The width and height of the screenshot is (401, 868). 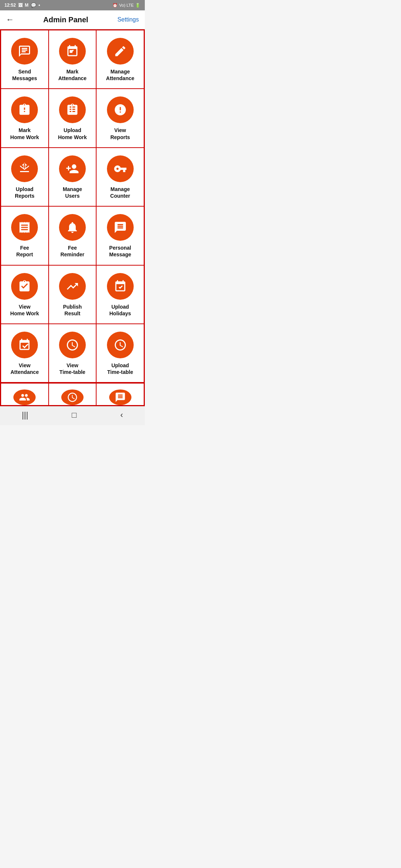 I want to click on fee-report-label: FeeReport, so click(x=25, y=251).